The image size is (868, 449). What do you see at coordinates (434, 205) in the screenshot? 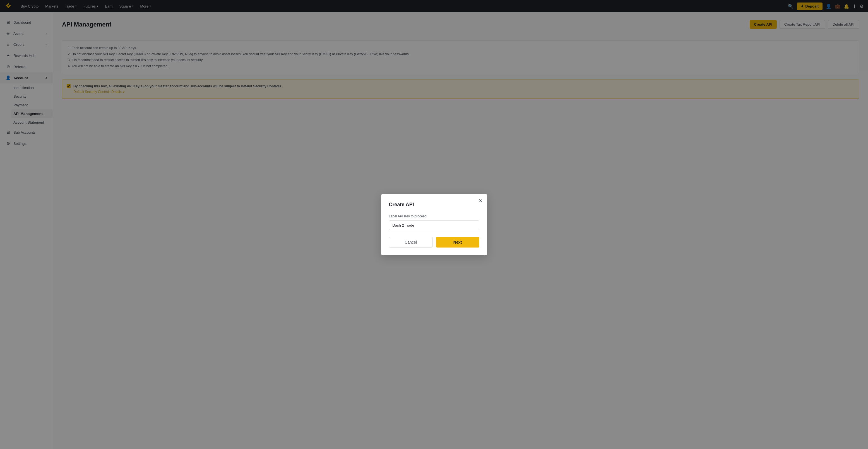
I see `modal-title: Create API` at bounding box center [434, 205].